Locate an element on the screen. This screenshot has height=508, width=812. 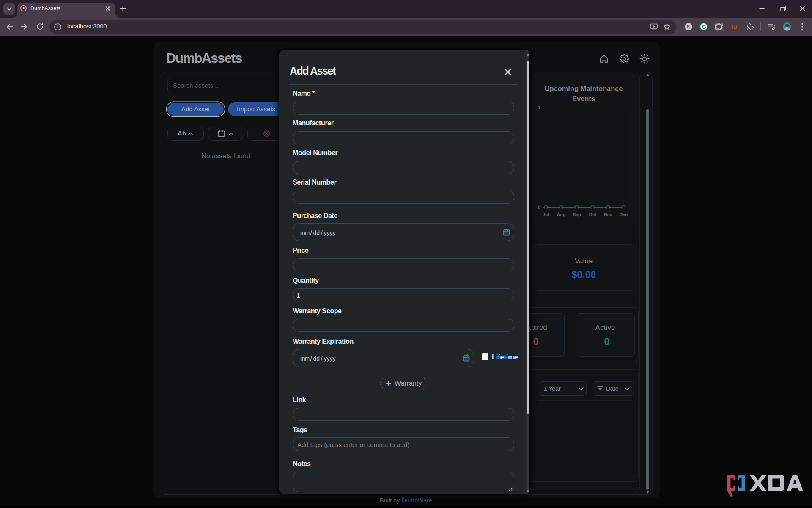
svg-text: Aug is located at coordinates (561, 215).